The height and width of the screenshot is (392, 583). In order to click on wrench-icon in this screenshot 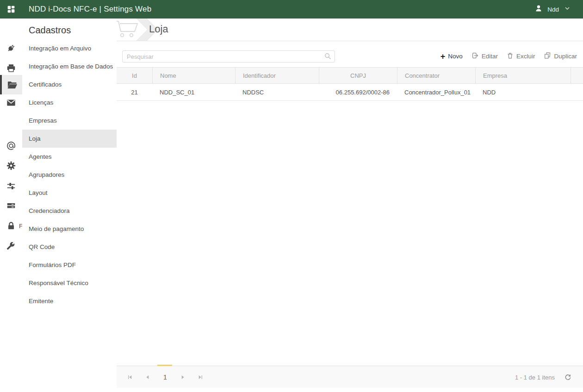, I will do `click(11, 246)`.